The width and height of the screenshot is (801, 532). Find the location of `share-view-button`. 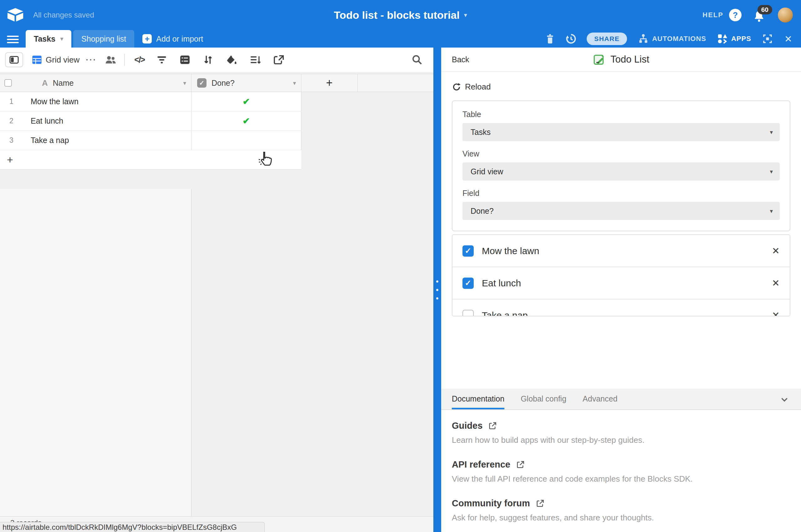

share-view-button is located at coordinates (279, 60).